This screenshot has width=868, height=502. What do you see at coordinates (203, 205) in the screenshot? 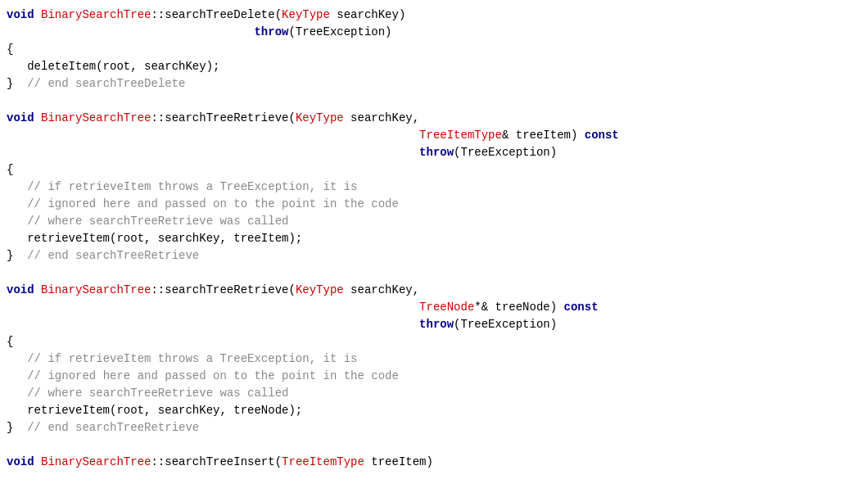
I see `line-tokens: // ignored here and passed on to the poi…` at bounding box center [203, 205].